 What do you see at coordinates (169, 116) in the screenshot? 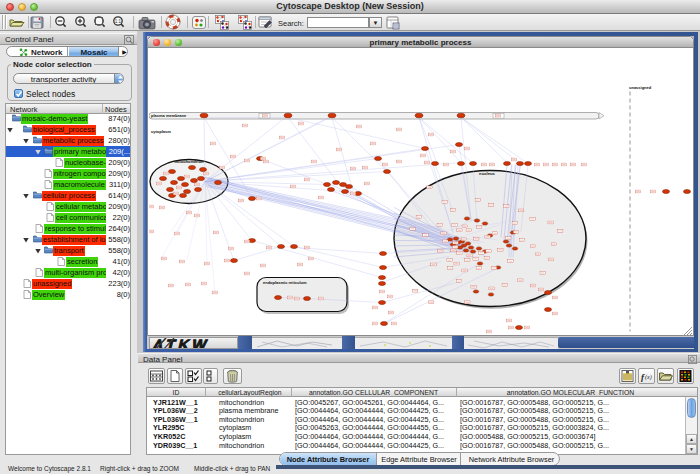
I see `svg-text: plasma membrane` at bounding box center [169, 116].